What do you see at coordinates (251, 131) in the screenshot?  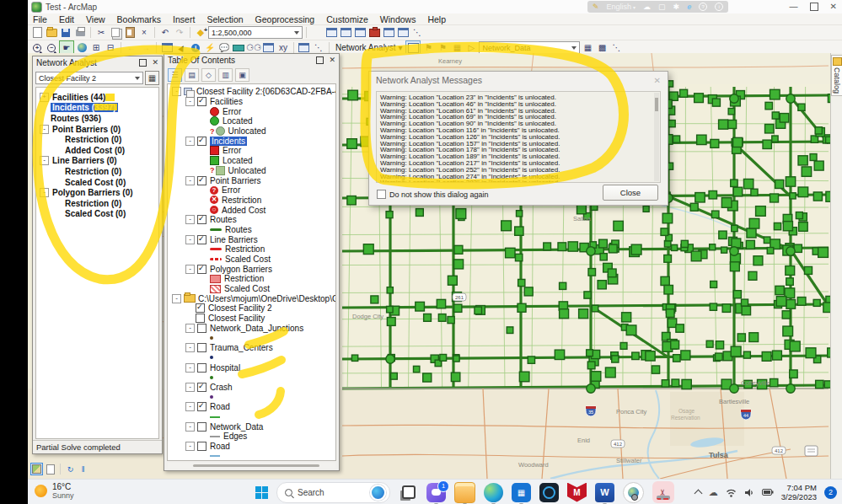 I see `toc-item: ?Unlocated` at bounding box center [251, 131].